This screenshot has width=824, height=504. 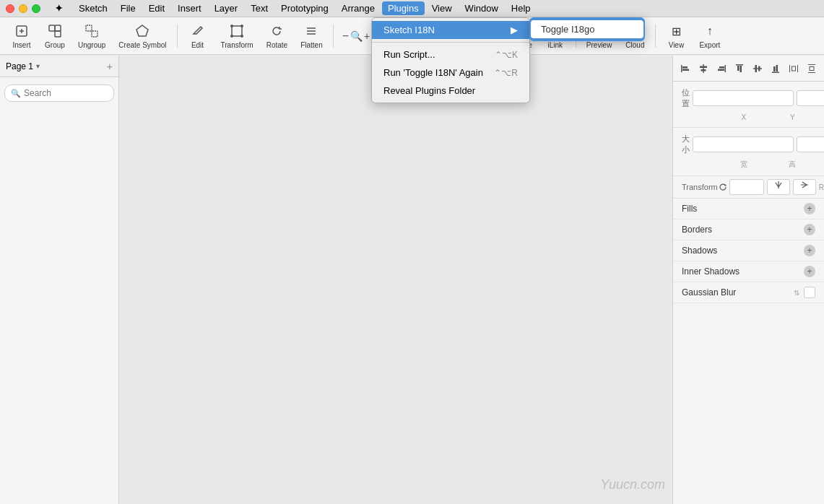 I want to click on height-input, so click(x=810, y=144).